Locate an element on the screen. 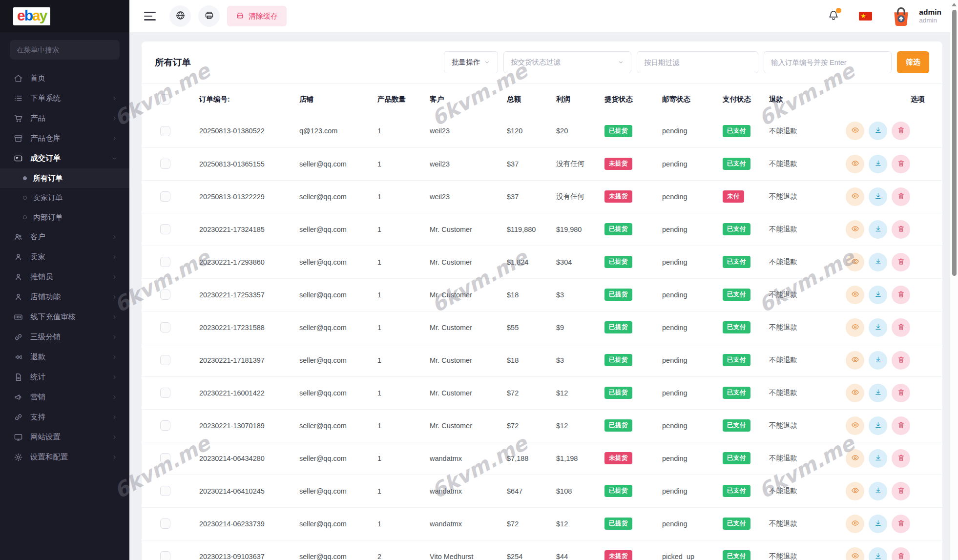  globe-button is located at coordinates (180, 16).